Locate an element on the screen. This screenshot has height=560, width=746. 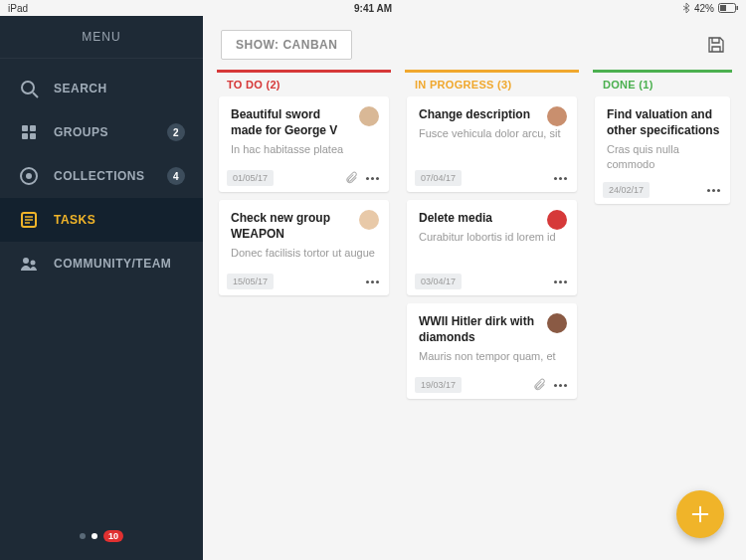
card-title: Change description is located at coordinates (491, 114).